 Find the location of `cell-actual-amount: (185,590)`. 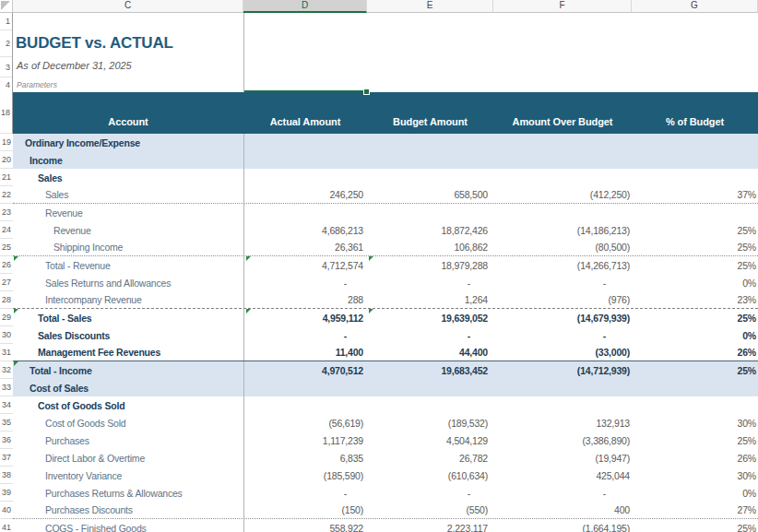

cell-actual-amount: (185,590) is located at coordinates (305, 476).